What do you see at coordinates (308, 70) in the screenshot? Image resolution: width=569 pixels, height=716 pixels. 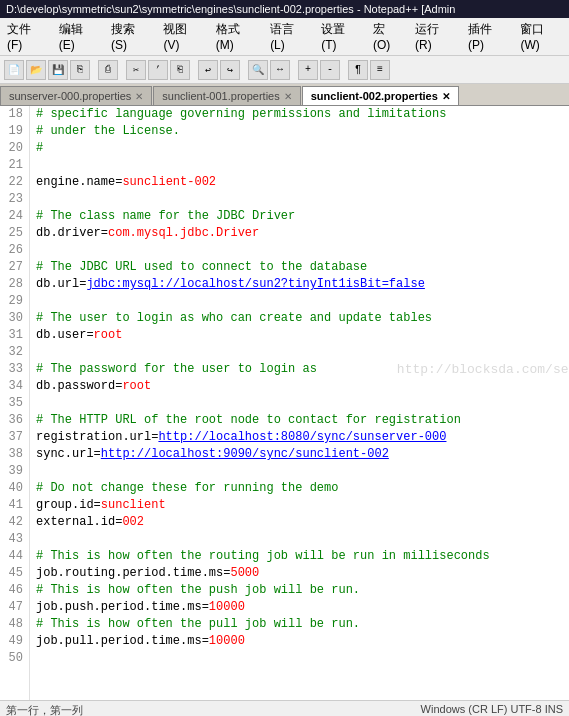 I see `zoom-in-button: +` at bounding box center [308, 70].